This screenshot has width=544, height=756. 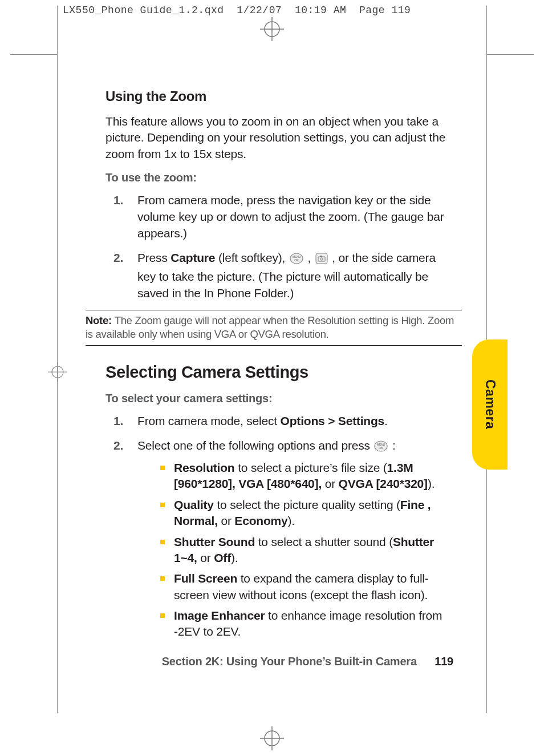 I want to click on settings-step-2-a: Select one of the following options and …, so click(x=255, y=445).